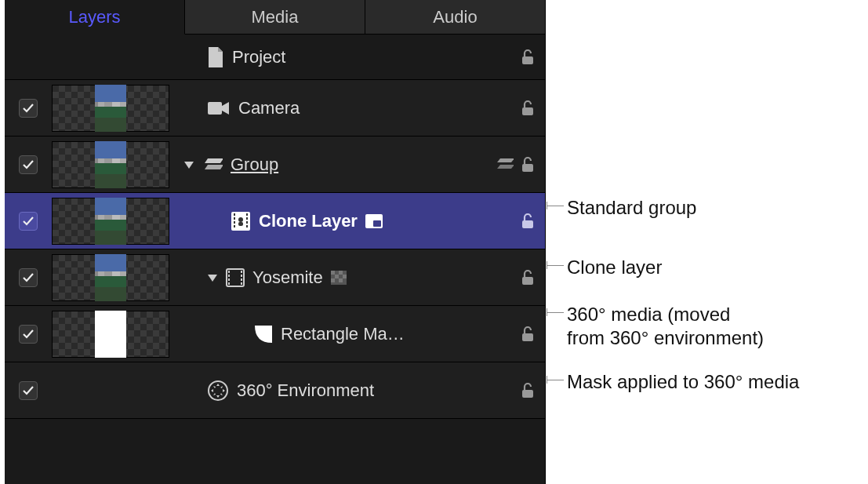 The image size is (868, 484). I want to click on camera-icon, so click(219, 108).